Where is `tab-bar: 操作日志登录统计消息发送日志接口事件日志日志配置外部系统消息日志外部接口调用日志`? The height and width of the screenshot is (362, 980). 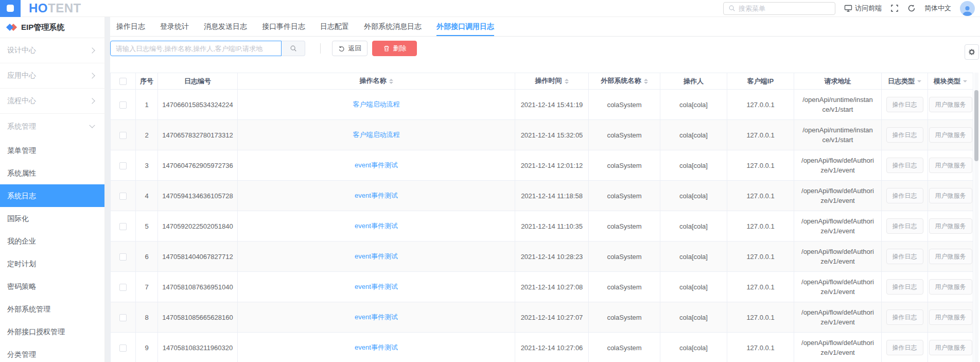
tab-bar: 操作日志登录统计消息发送日志接口事件日志日志配置外部系统消息日志外部接口调用日志 is located at coordinates (545, 27).